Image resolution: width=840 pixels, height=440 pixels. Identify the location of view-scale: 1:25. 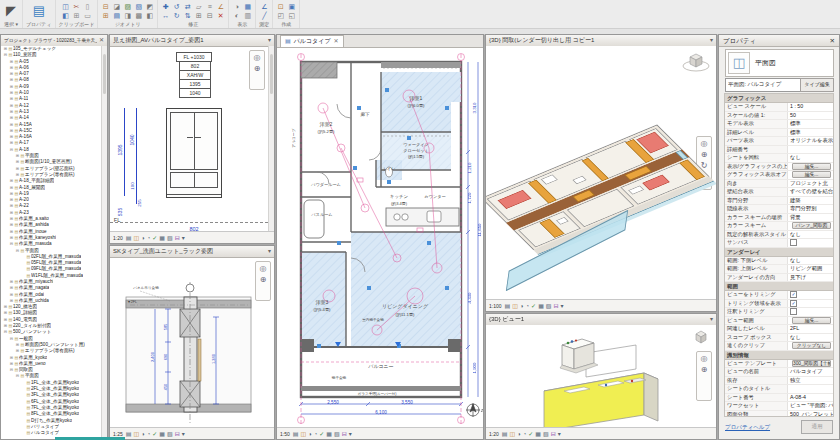
(118, 434).